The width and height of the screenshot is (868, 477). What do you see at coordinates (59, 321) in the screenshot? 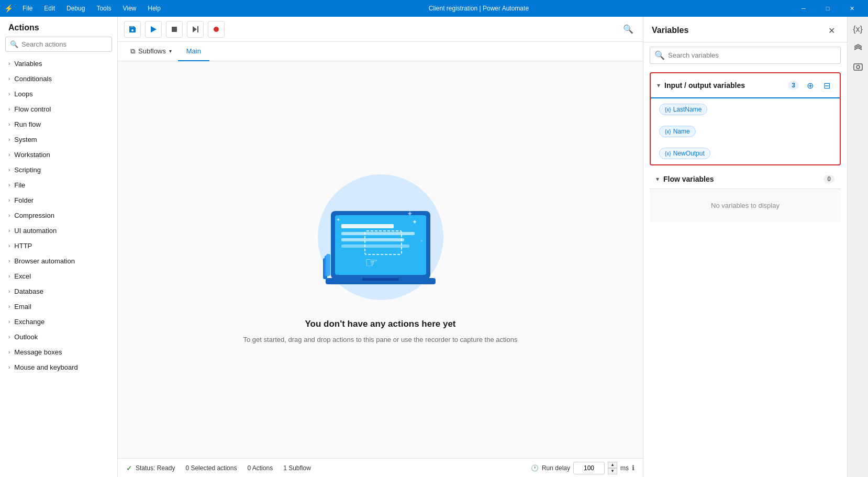
I see `action-item-exchange: › Exchange` at bounding box center [59, 321].